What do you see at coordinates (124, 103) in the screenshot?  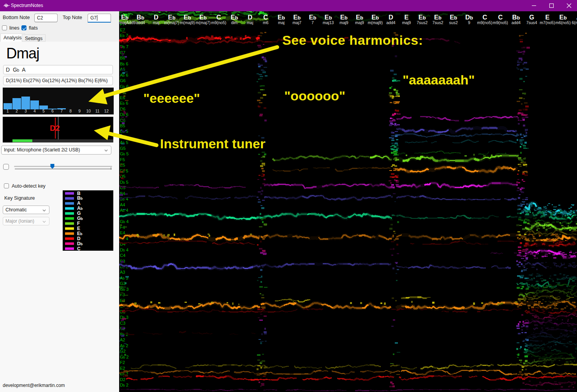 I see `svg-text: Eb 6` at bounding box center [124, 103].